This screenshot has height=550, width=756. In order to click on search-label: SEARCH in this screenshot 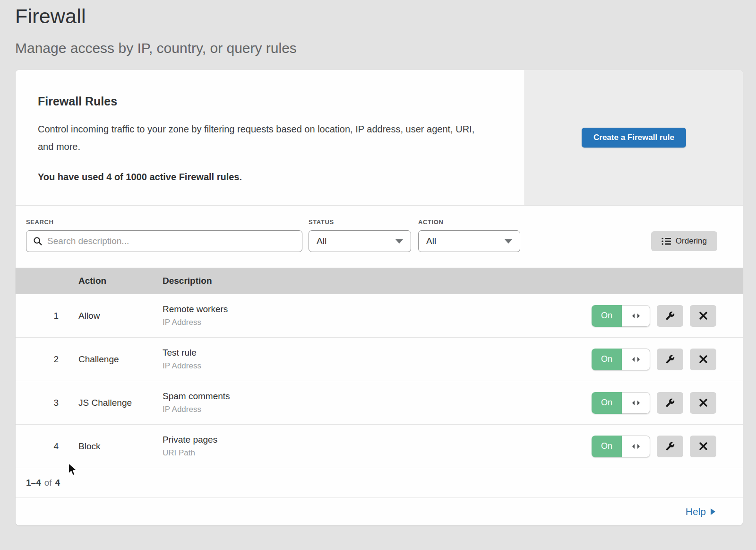, I will do `click(164, 222)`.